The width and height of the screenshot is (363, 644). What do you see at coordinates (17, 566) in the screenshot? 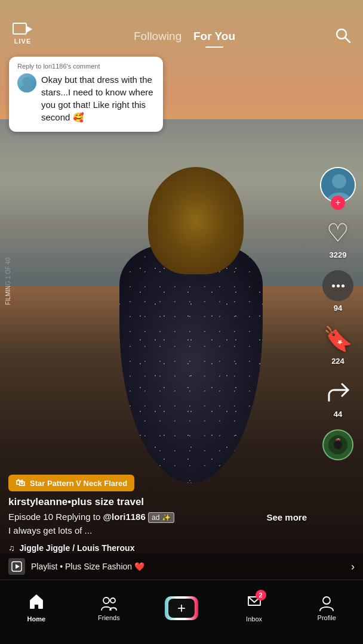
I see `playlist-icon` at bounding box center [17, 566].